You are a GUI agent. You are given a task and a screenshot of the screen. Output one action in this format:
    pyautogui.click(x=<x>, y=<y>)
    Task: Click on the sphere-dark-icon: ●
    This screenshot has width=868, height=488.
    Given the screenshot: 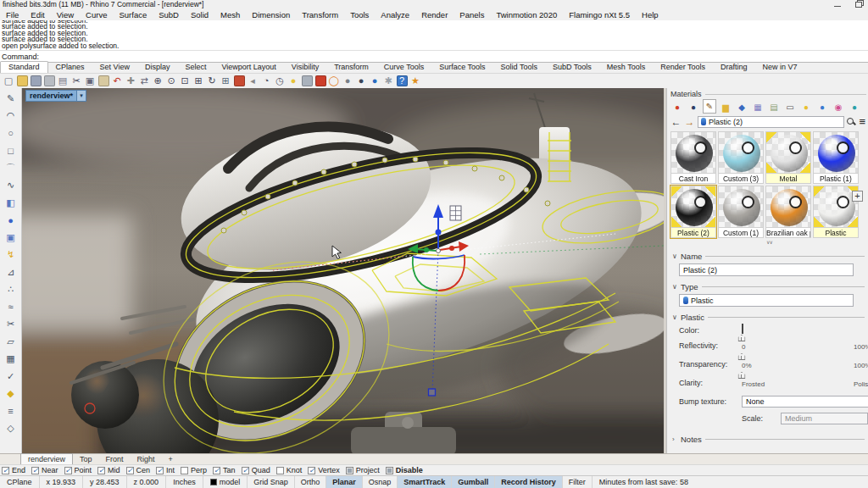 What is the action you would take?
    pyautogui.click(x=361, y=81)
    